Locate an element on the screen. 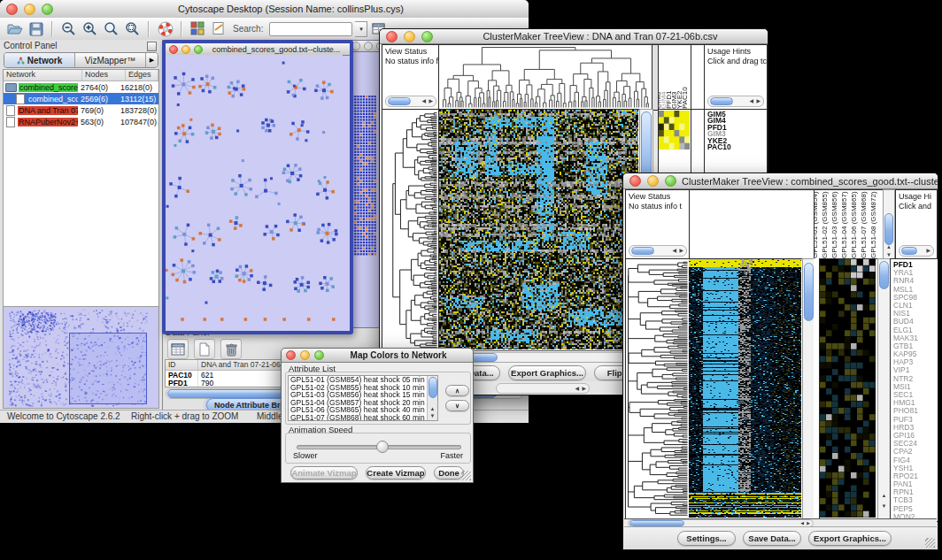  network-tree-table: Network Nodes Edges combined_scores 2764… is located at coordinates (81, 188).